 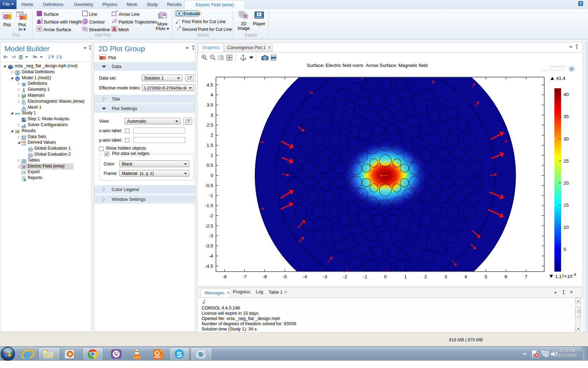 I want to click on svg-text: 10, so click(x=566, y=227).